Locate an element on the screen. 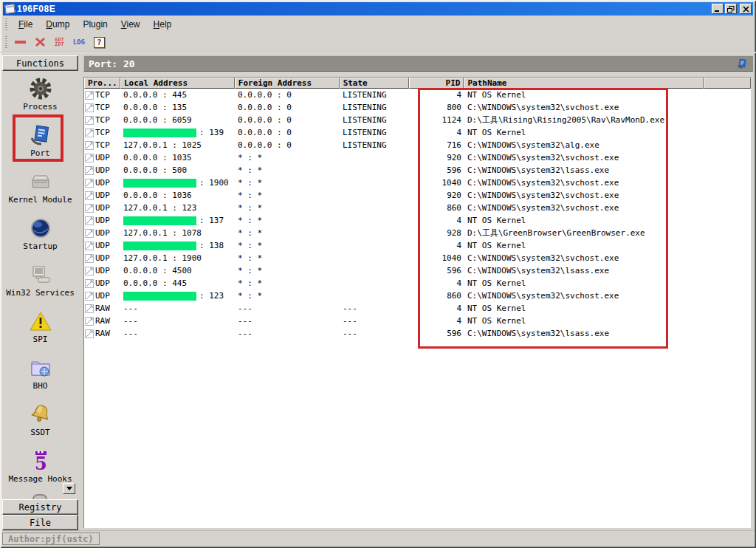  table-row: RAW---------596C:\WINDOWS\system32\lsass… is located at coordinates (418, 334).